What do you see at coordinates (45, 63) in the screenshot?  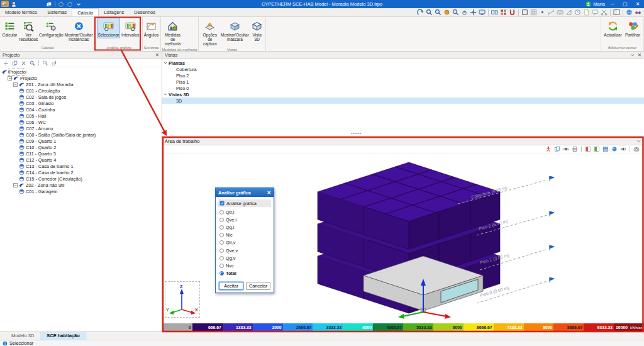 I see `expand-all-icon` at bounding box center [45, 63].